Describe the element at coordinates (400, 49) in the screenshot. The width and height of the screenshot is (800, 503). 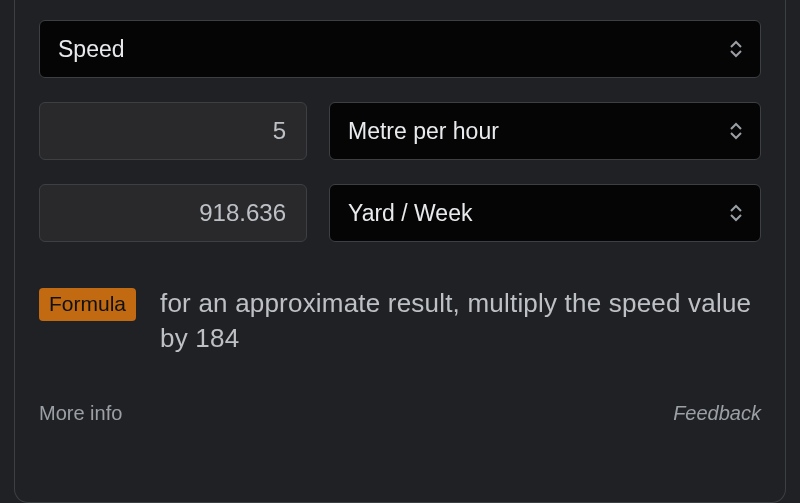
I see `category-select: Speed` at that location.